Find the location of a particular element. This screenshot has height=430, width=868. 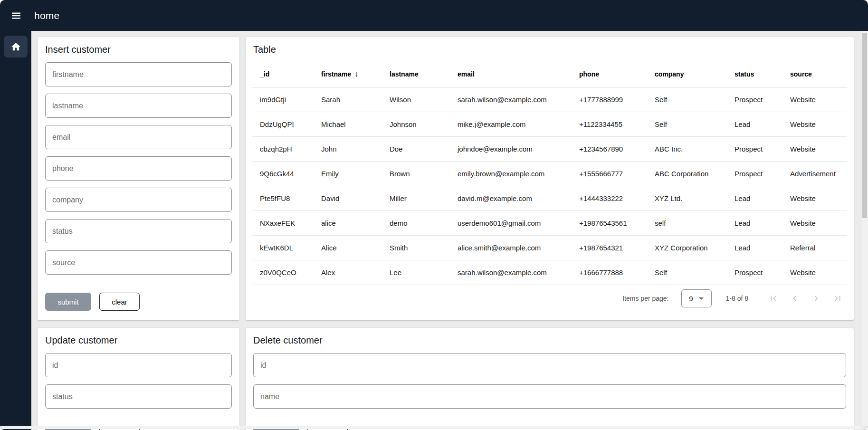

delete-name-input is located at coordinates (550, 396).